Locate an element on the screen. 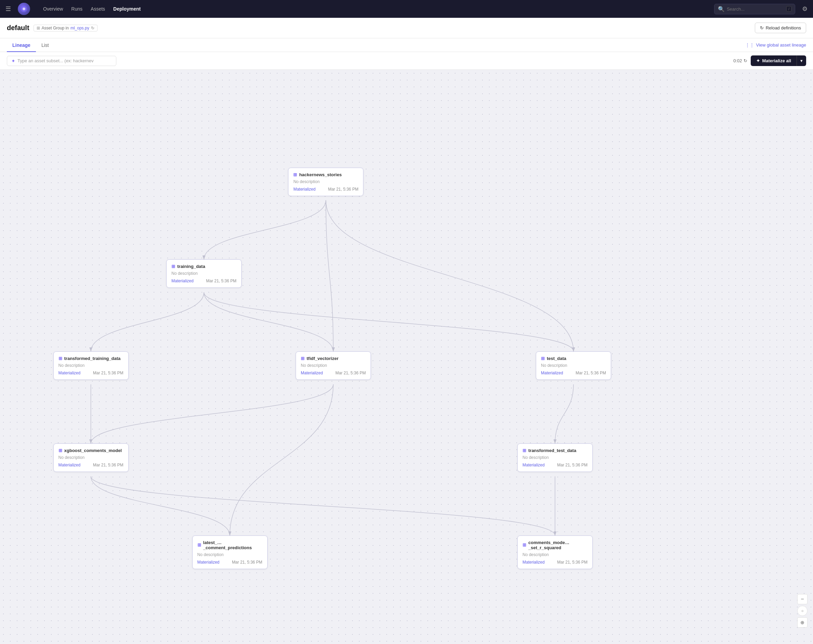 The image size is (813, 644). node-title: hackernews_stories is located at coordinates (321, 175).